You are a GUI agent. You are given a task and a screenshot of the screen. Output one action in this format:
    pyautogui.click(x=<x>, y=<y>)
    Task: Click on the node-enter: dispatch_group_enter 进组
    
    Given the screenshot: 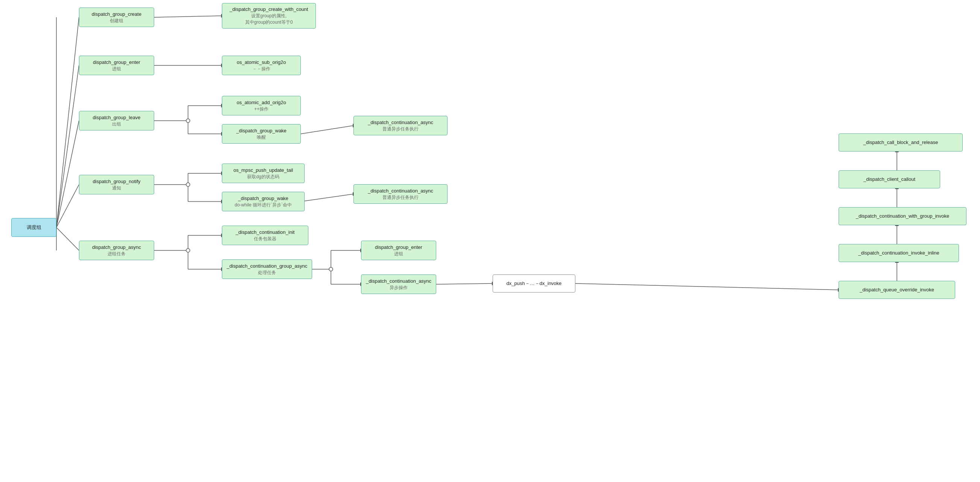 What is the action you would take?
    pyautogui.click(x=116, y=65)
    